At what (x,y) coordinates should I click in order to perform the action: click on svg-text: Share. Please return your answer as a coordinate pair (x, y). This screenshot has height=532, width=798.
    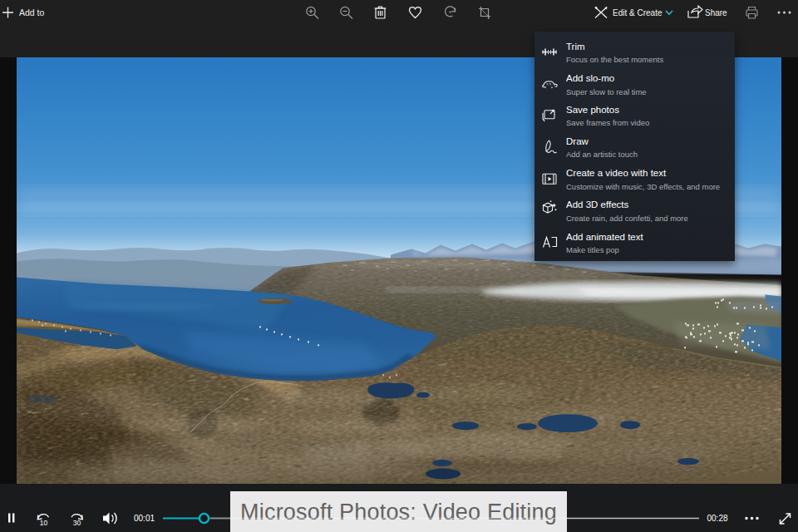
    Looking at the image, I should click on (717, 13).